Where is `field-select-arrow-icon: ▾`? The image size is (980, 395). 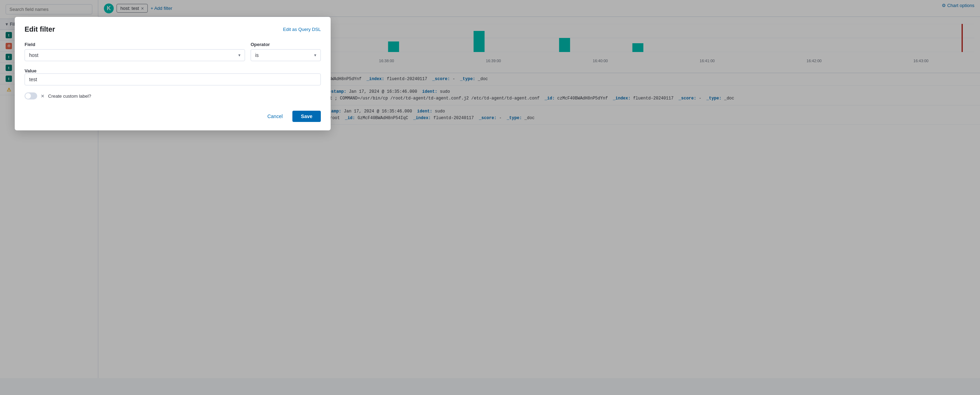 field-select-arrow-icon: ▾ is located at coordinates (239, 55).